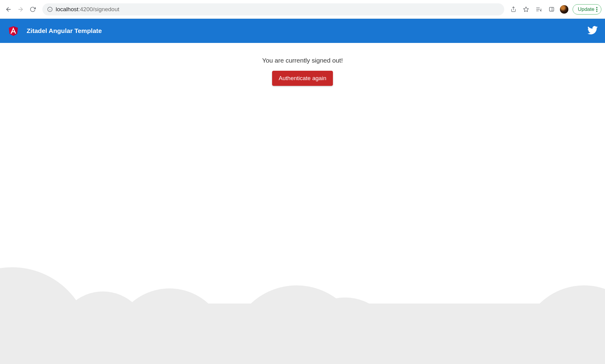 The image size is (605, 364). Describe the element at coordinates (564, 9) in the screenshot. I see `avatar` at that location.